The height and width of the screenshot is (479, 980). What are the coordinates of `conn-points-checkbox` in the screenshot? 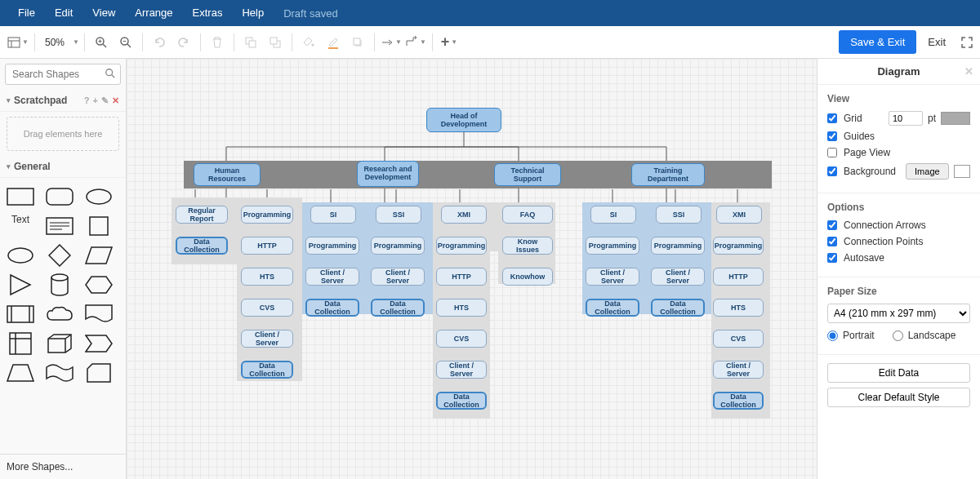 It's located at (832, 242).